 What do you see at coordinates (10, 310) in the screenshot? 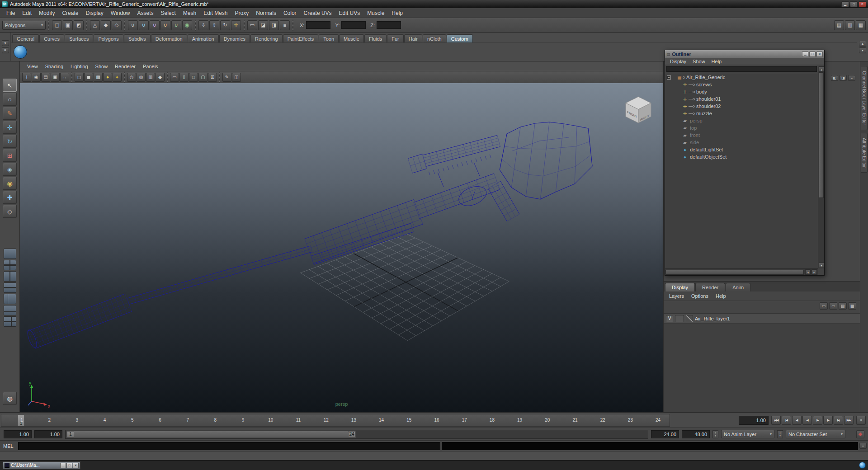
I see `persp-graph-layout-icon` at bounding box center [10, 310].